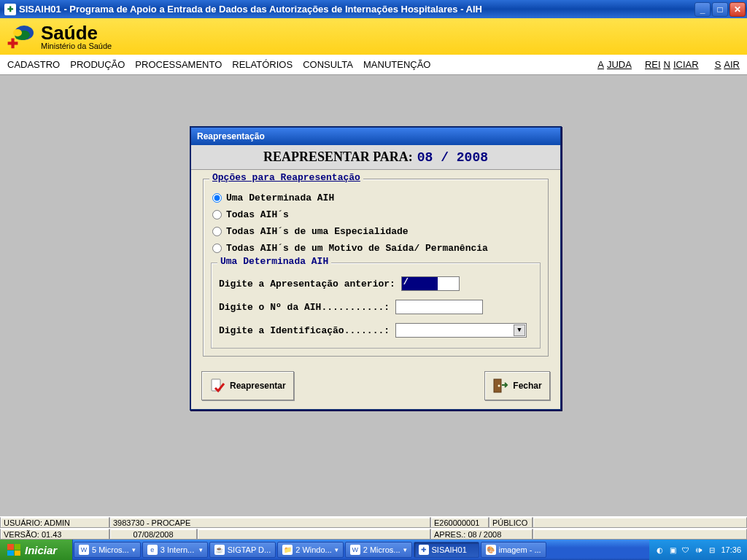  What do you see at coordinates (152, 550) in the screenshot?
I see `taskbar-item-icon: e` at bounding box center [152, 550].